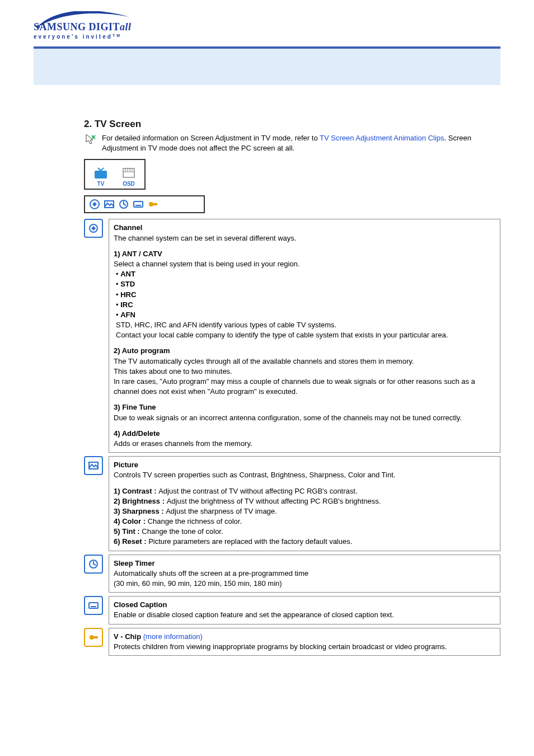 Image resolution: width=534 pixels, height=756 pixels. I want to click on logo-tagline-tm: TM, so click(117, 36).